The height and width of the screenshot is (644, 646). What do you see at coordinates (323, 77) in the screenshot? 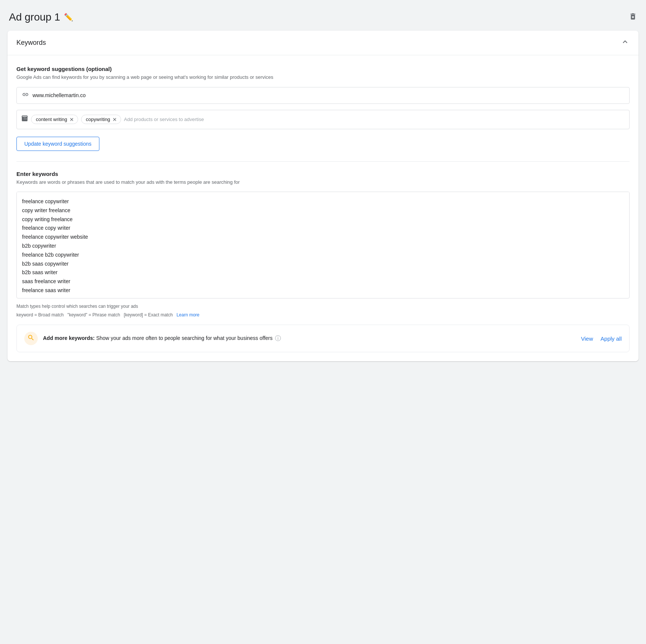
I see `suggestions-desc: Google Ads can find keywords for you by …` at bounding box center [323, 77].